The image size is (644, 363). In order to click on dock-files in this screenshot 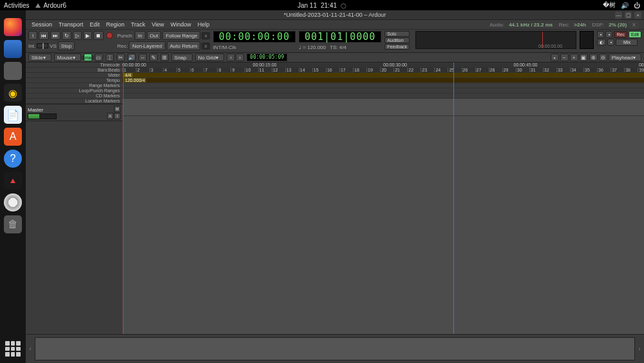, I will do `click(13, 71)`.